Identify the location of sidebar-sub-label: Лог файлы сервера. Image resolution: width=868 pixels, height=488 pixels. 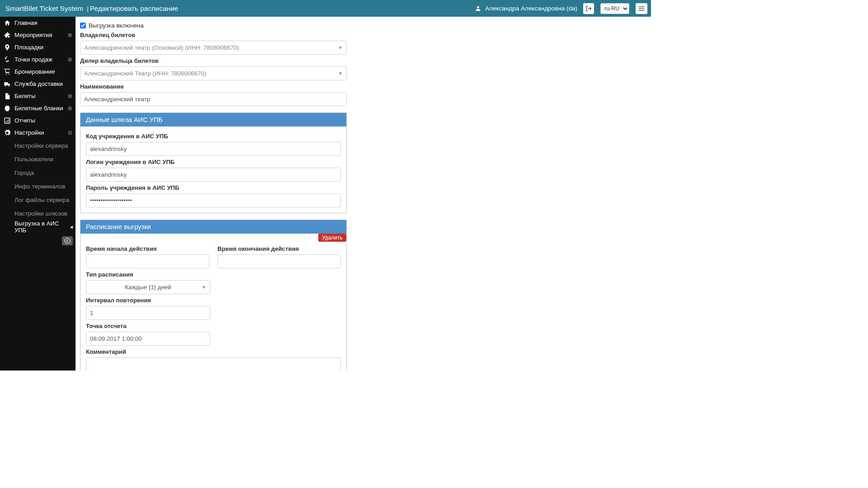
(42, 200).